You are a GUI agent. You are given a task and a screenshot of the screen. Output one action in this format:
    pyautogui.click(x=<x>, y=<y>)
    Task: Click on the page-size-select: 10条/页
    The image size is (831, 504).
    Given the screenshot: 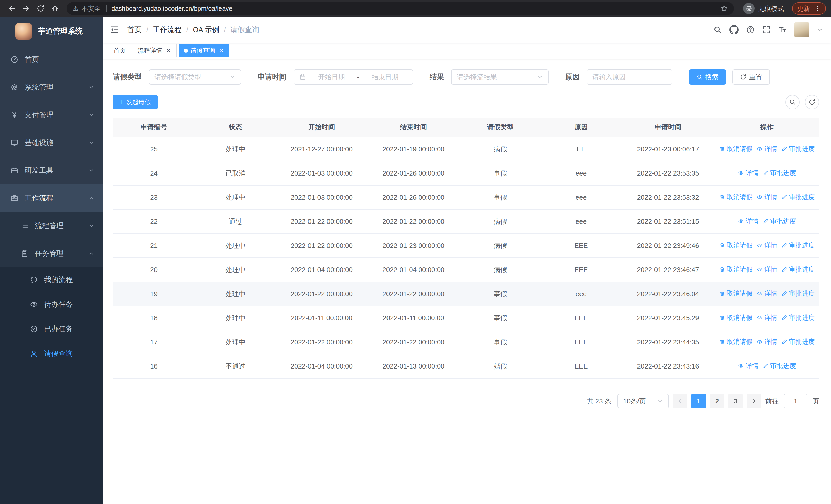 What is the action you would take?
    pyautogui.click(x=643, y=401)
    